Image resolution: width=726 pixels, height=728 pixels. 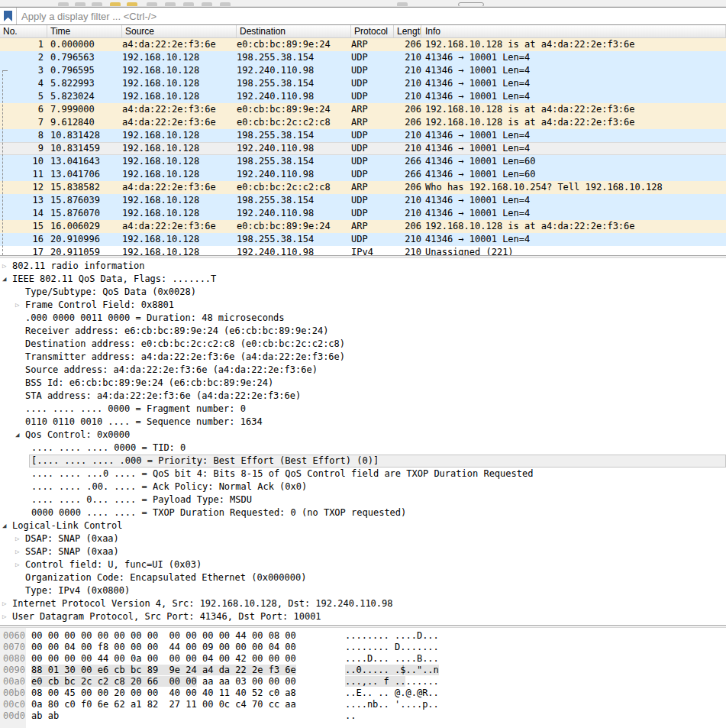 I want to click on detail-row-24: ▷Control field: U, func=UI (0x03), so click(x=363, y=565).